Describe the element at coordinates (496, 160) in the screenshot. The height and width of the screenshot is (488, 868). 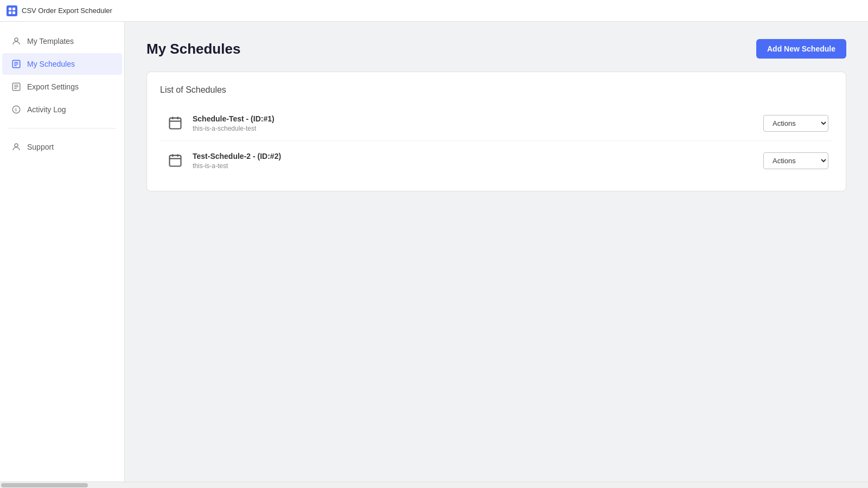
I see `schedule-item-2: Test-Schedule-2 - (ID:#2) this-is-a-test…` at that location.